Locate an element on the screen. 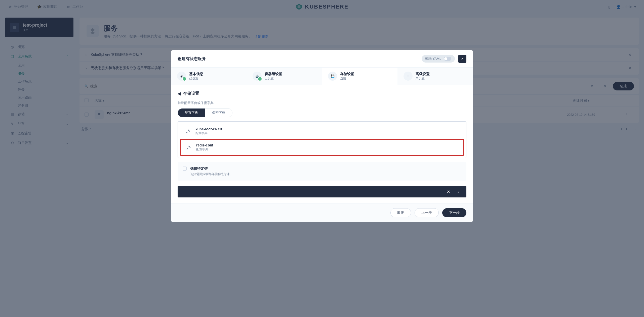 This screenshot has height=317, width=644. step-storage: 💾存储设置当前 is located at coordinates (360, 76).